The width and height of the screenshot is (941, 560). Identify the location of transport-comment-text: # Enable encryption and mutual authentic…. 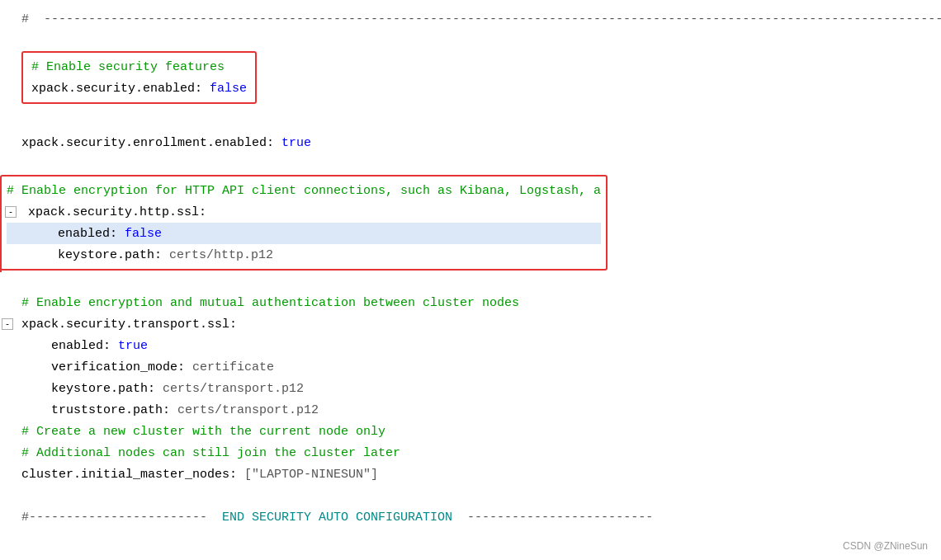
(478, 304).